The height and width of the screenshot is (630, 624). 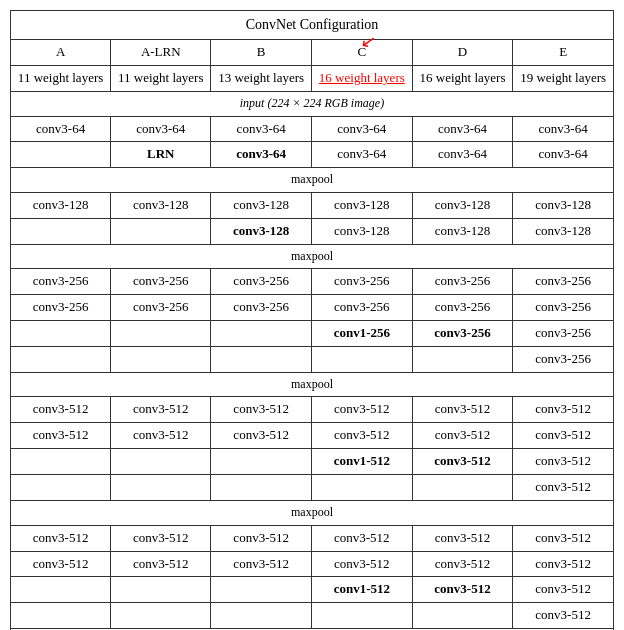 I want to click on conv3-a4, so click(x=61, y=359).